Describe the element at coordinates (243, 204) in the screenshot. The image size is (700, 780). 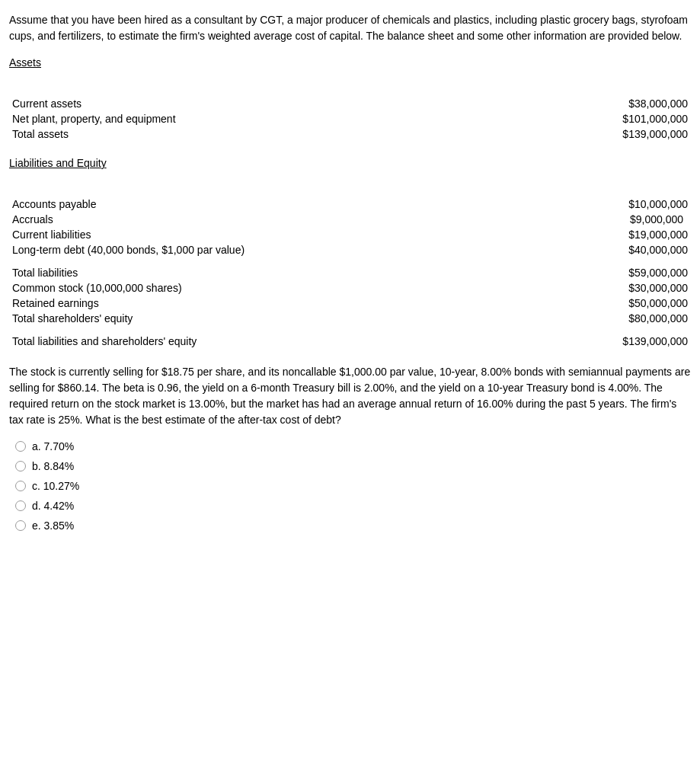
I see `liab-label-0: Accounts payable` at that location.